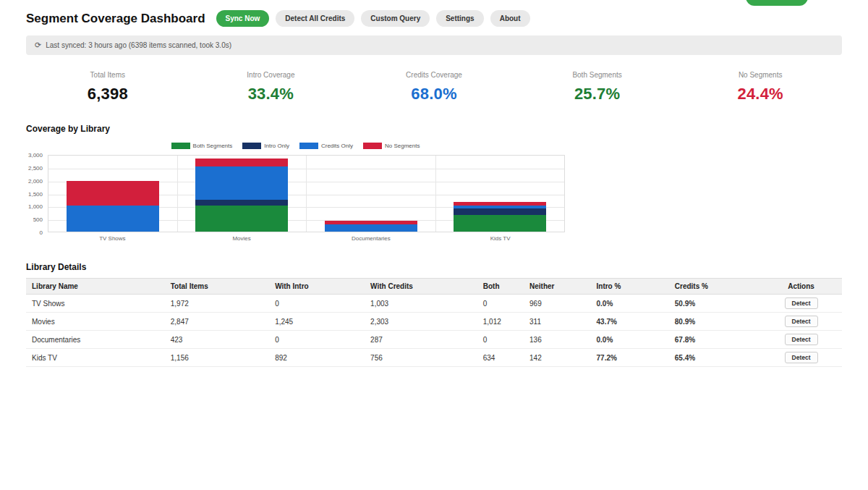 The width and height of the screenshot is (868, 490). I want to click on stat-value: 33.4%, so click(271, 94).